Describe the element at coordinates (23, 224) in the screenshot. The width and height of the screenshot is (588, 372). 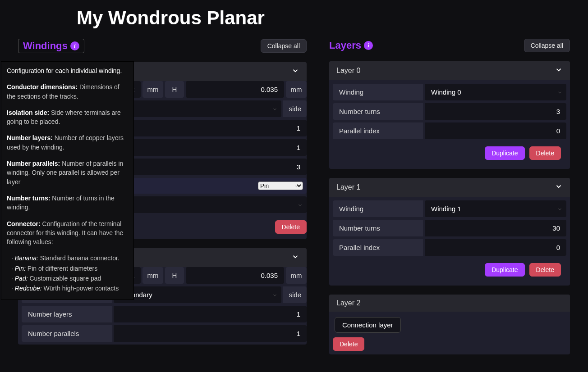
I see `tt-connector-title: Connector:` at that location.